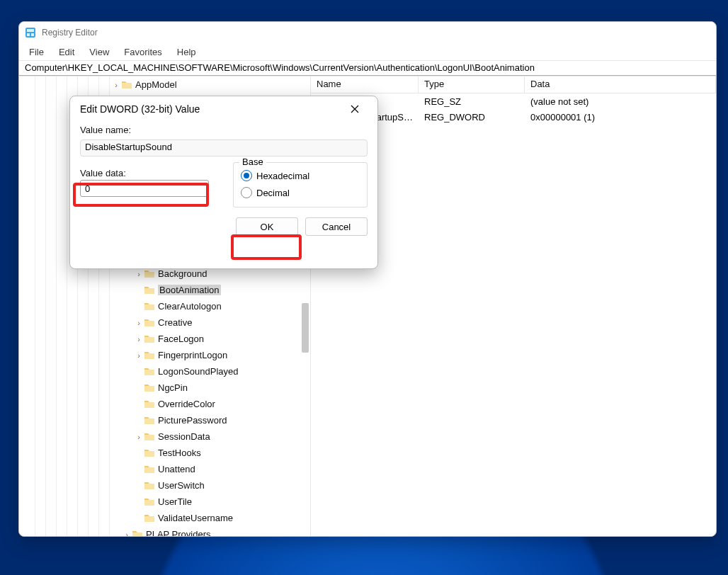  What do you see at coordinates (143, 52) in the screenshot?
I see `menu-favorites: Favorites` at bounding box center [143, 52].